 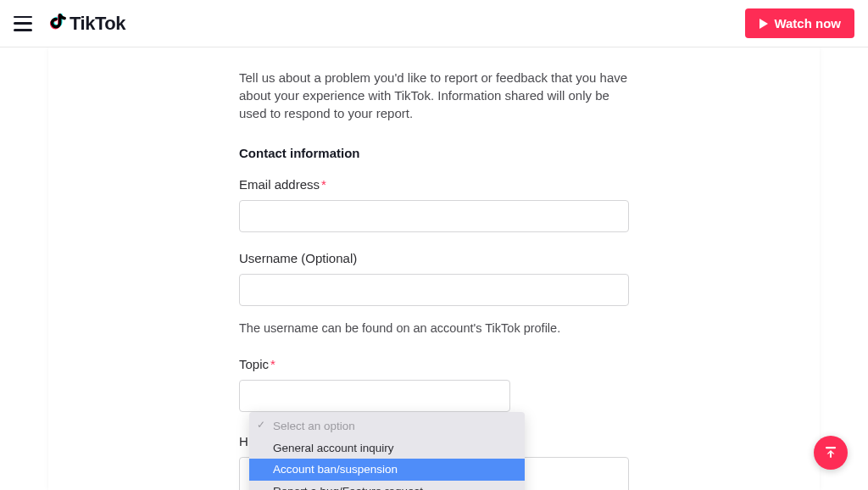 I want to click on intro-text: Tell us about a problem you'd like to re…, so click(x=434, y=95).